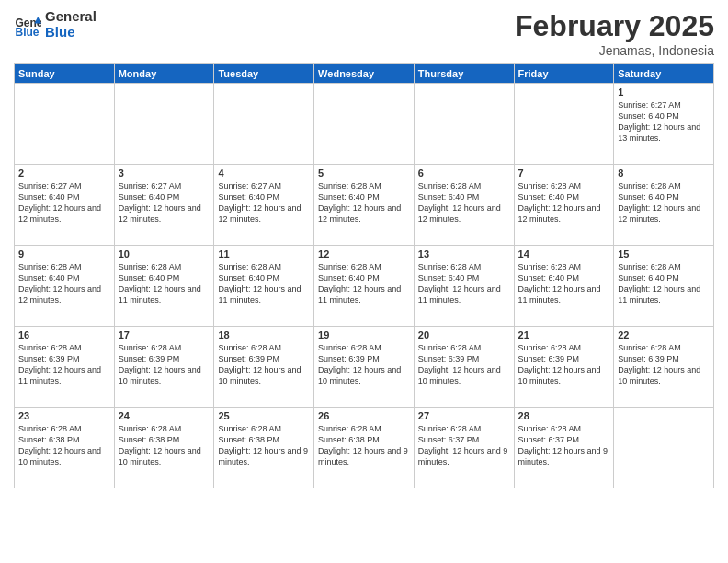  Describe the element at coordinates (264, 254) in the screenshot. I see `day-number: 11` at that location.